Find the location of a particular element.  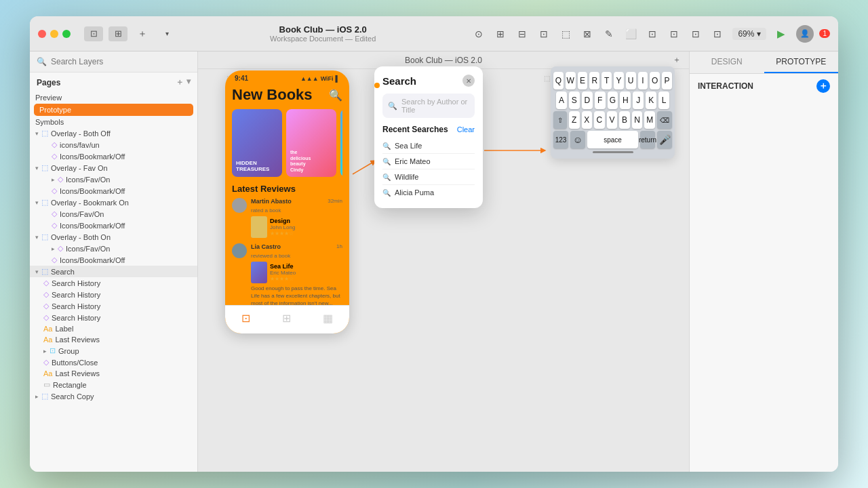

component-icon: ⊙ is located at coordinates (479, 34).